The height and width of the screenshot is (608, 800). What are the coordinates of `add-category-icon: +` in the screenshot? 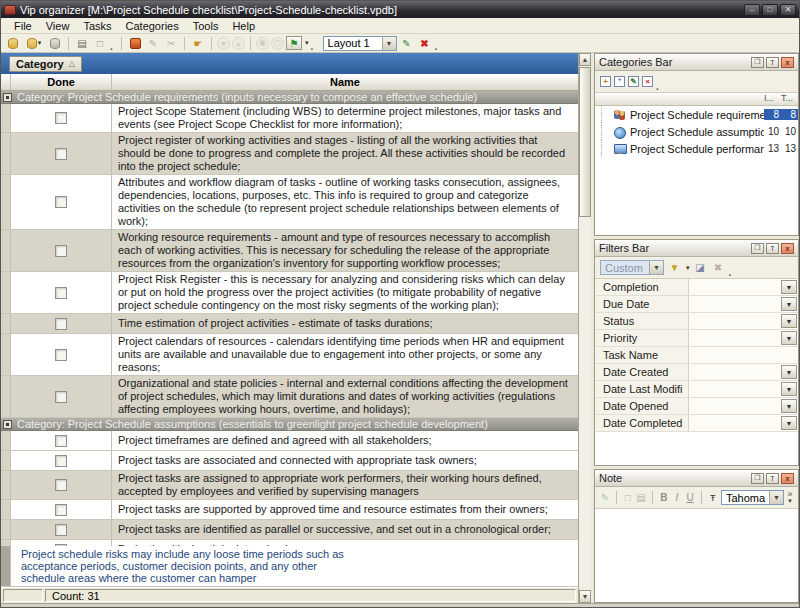 It's located at (606, 82).